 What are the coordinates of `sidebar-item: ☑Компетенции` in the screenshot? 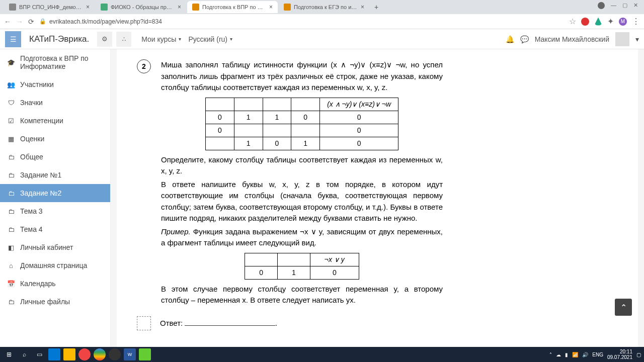 It's located at (55, 121).